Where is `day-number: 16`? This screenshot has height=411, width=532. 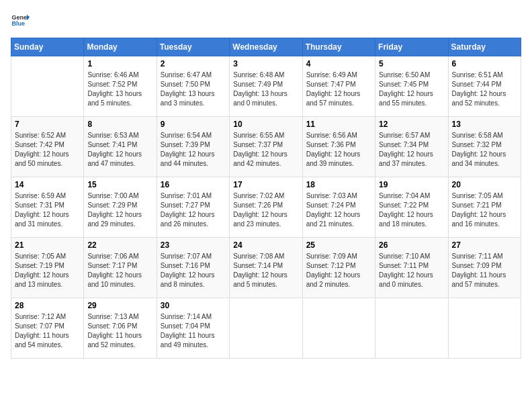
day-number: 16 is located at coordinates (193, 185).